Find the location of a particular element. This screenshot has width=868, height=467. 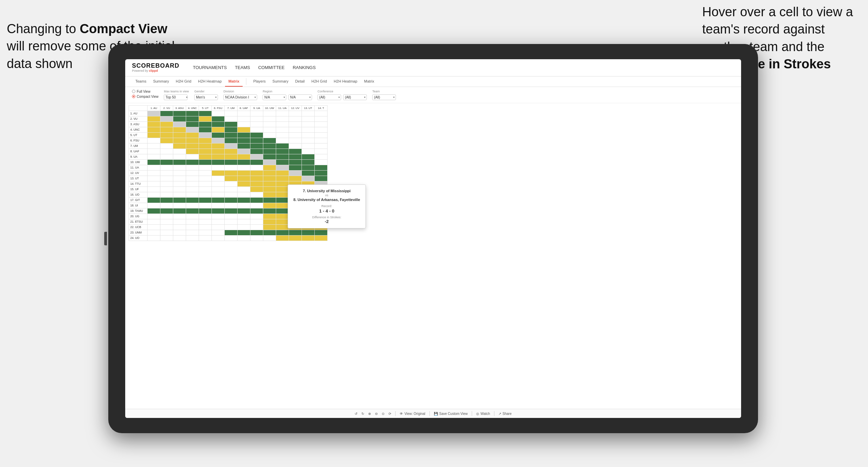

toolbar-icon1: ⊕ is located at coordinates (370, 414).